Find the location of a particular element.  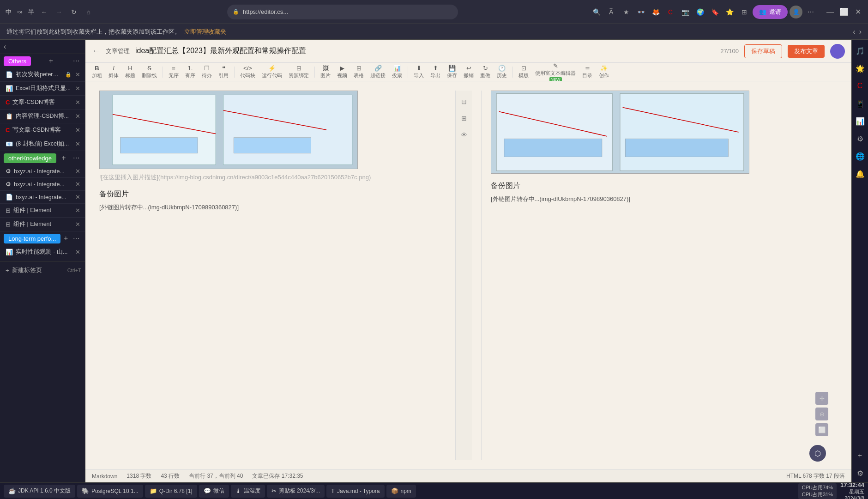

toolbar-ordered: 1.有序 is located at coordinates (190, 72).